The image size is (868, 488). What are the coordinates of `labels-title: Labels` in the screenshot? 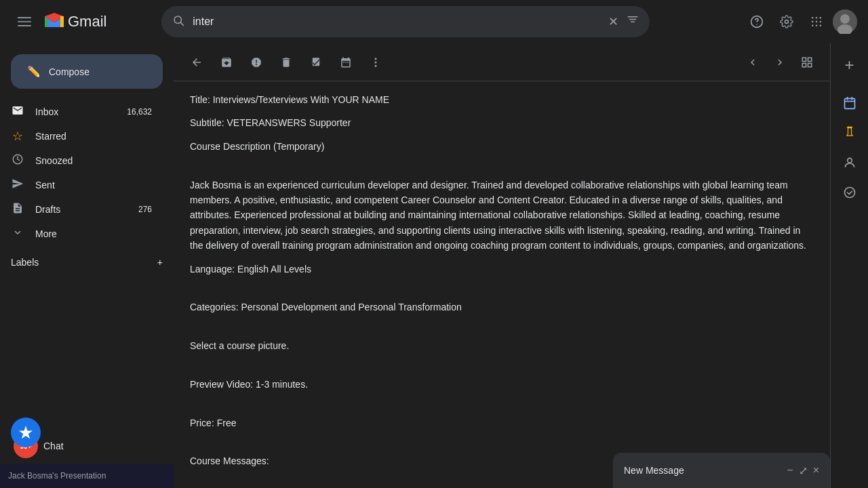 It's located at (24, 262).